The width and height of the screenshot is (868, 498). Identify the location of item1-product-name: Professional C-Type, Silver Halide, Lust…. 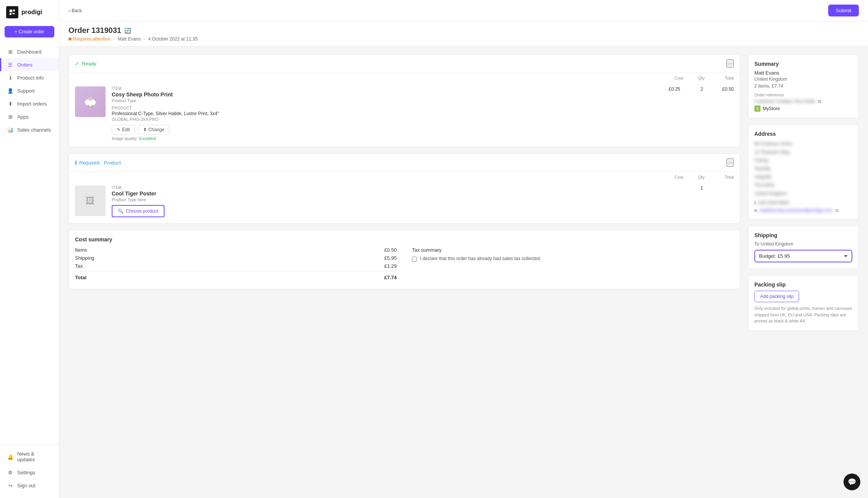
(381, 114).